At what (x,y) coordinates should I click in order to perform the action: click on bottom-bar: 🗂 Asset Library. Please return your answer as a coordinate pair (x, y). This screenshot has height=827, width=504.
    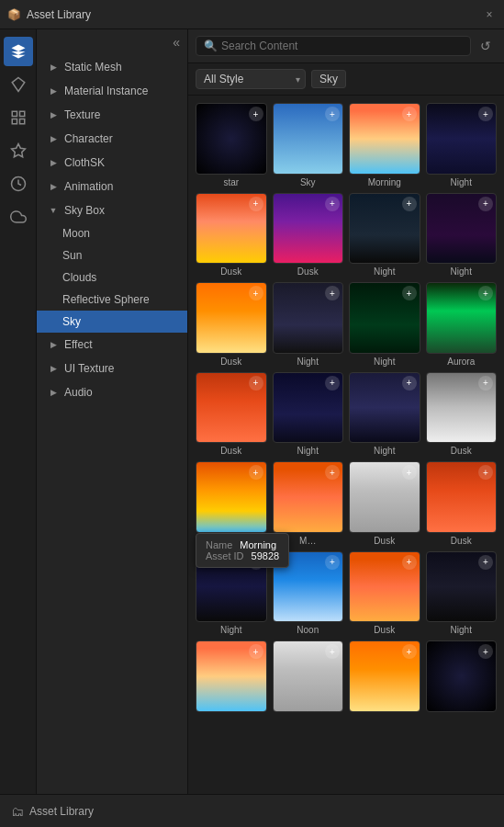
    Looking at the image, I should click on (252, 810).